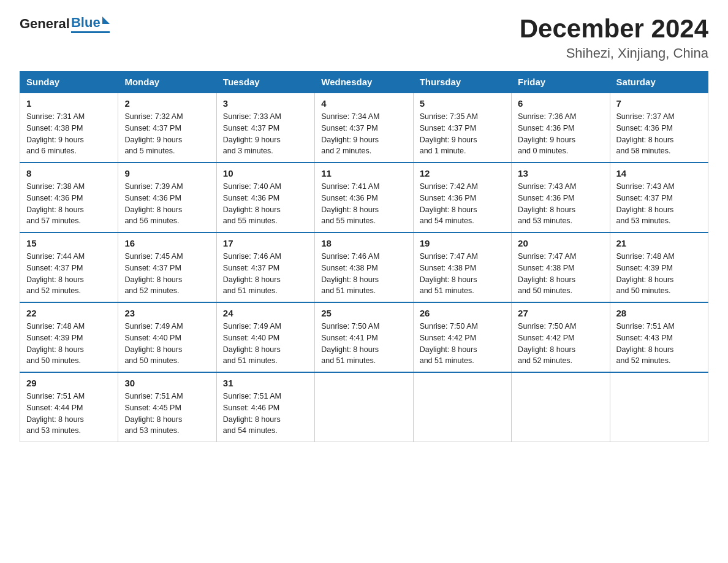  Describe the element at coordinates (561, 197) in the screenshot. I see `calendar-cell: 13 Sunrise: 7:43 AMSunset: 4:36 PMDaylig…` at that location.